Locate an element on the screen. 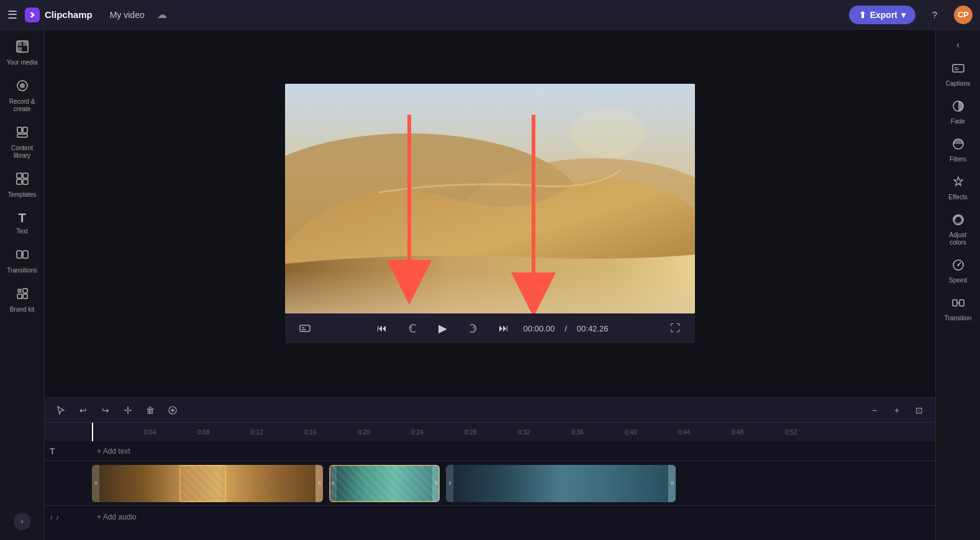 The width and height of the screenshot is (980, 540). logo-icon is located at coordinates (32, 15).